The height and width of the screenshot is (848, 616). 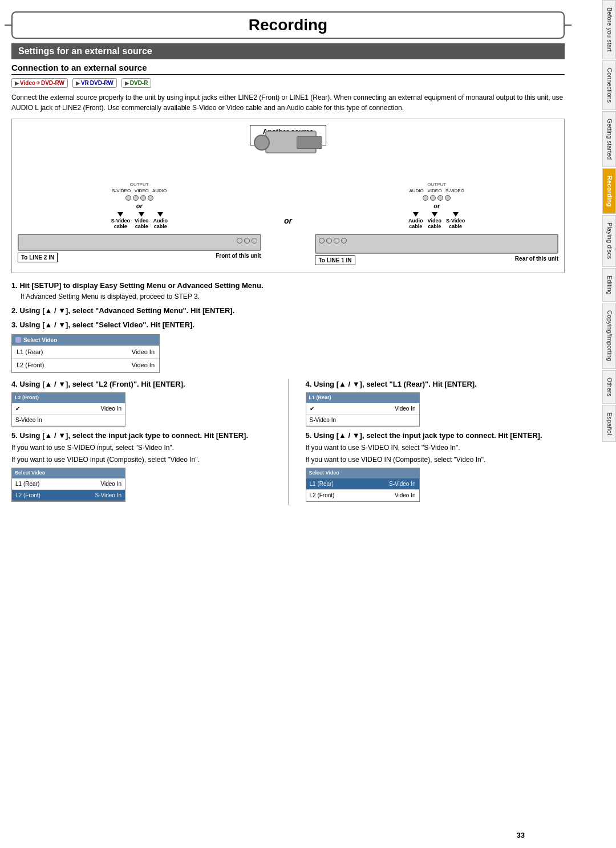 What do you see at coordinates (141, 448) in the screenshot?
I see `step5-left-info1: If you want to use S-VIDEO input, select…` at bounding box center [141, 448].